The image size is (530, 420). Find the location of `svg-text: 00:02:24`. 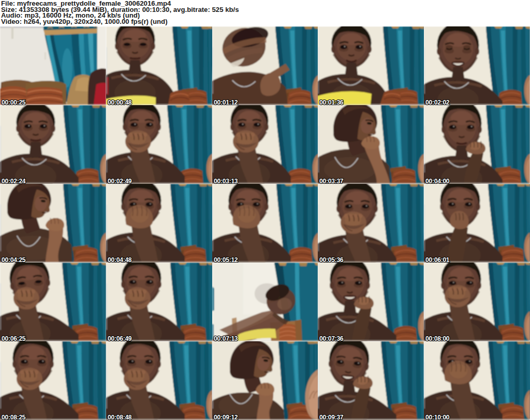

svg-text: 00:02:24 is located at coordinates (13, 181).